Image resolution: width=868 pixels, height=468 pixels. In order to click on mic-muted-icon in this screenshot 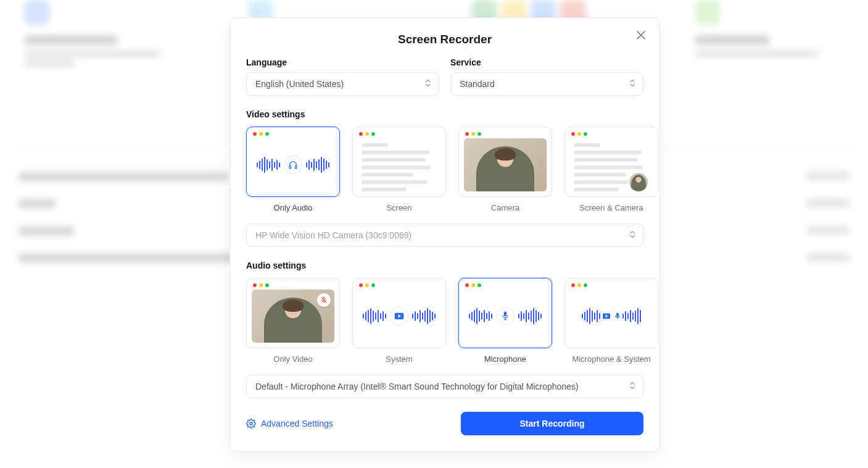, I will do `click(324, 300)`.